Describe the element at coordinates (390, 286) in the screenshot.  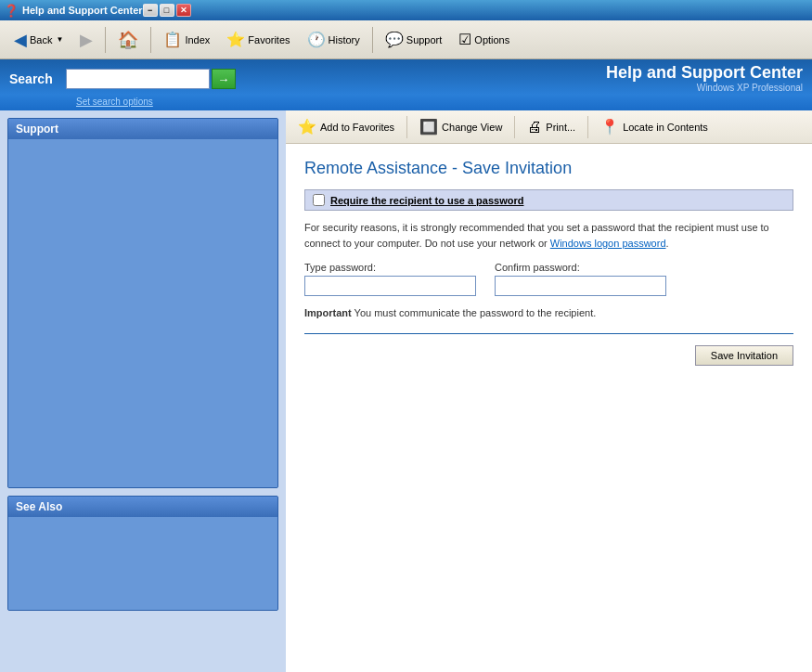
I see `type-password-input` at that location.